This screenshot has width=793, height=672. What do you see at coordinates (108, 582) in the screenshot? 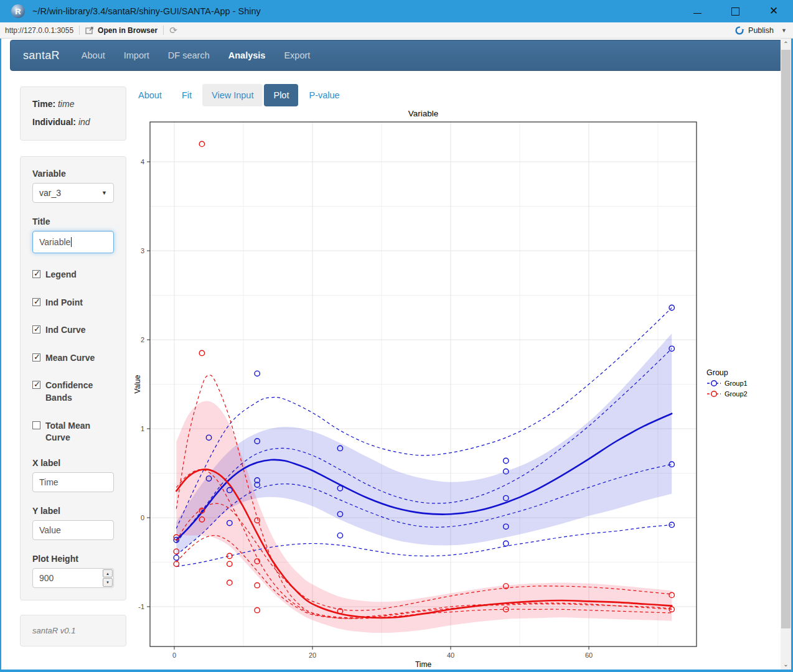
I see `spinner-down-button: ▼` at bounding box center [108, 582].